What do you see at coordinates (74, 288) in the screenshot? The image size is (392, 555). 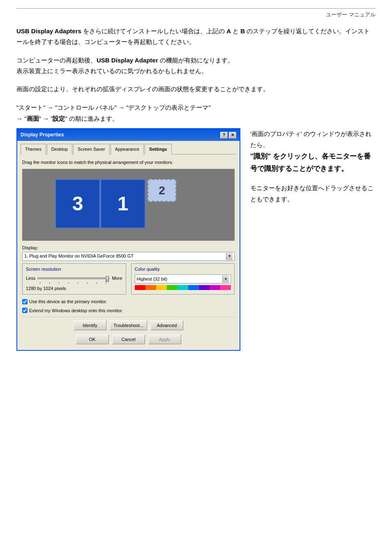 I see `resolution-value: 1280 by 1024 pixels` at bounding box center [74, 288].